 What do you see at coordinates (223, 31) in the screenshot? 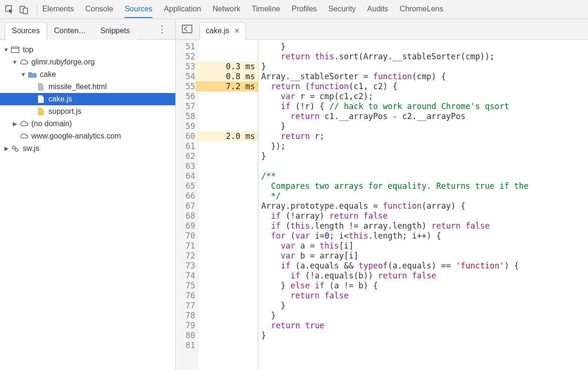
I see `file-tab-cake-js: cake.js ✕` at bounding box center [223, 31].